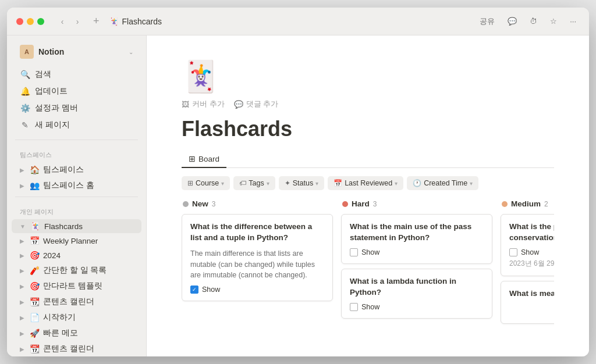  I want to click on titlebar-actions: 공유 💬 ⏱ ☆ ···, so click(528, 22).